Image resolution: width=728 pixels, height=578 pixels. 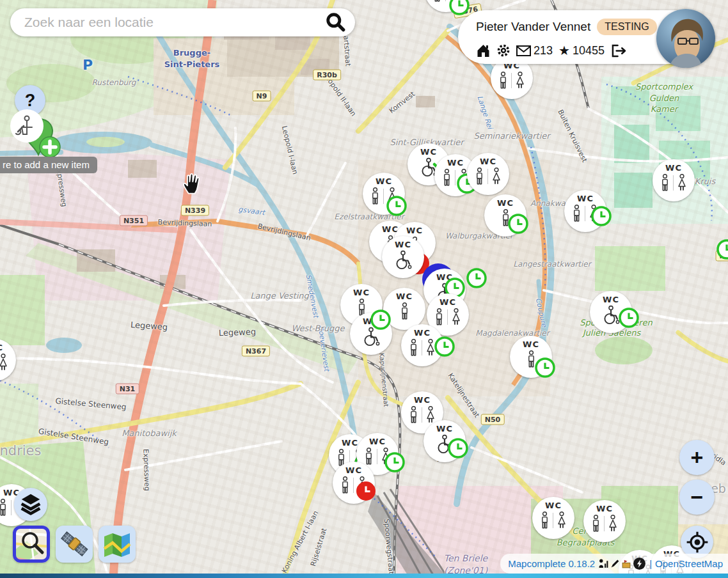 What do you see at coordinates (31, 544) in the screenshot?
I see `background-osm-button` at bounding box center [31, 544].